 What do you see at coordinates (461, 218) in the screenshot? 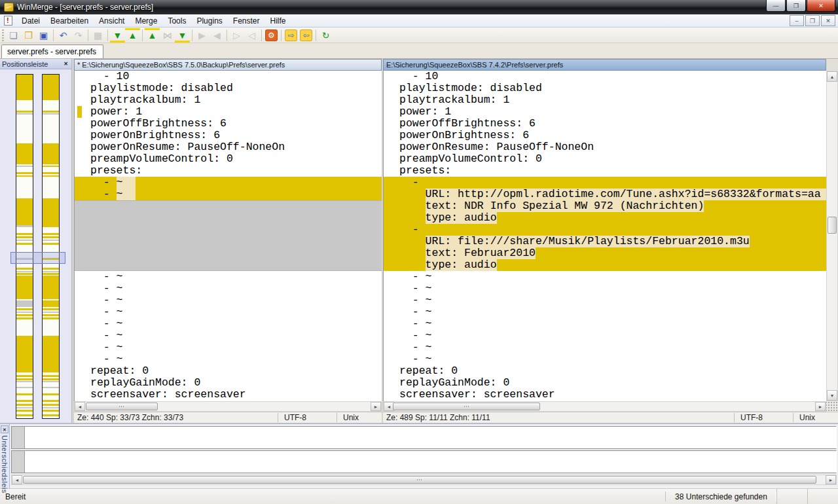
I see `word-diff-text: type: audio` at bounding box center [461, 218].